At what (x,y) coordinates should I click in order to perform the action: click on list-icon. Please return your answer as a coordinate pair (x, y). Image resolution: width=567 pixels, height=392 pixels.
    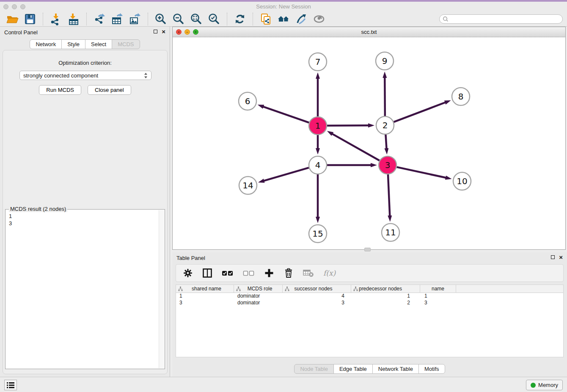
    Looking at the image, I should click on (11, 385).